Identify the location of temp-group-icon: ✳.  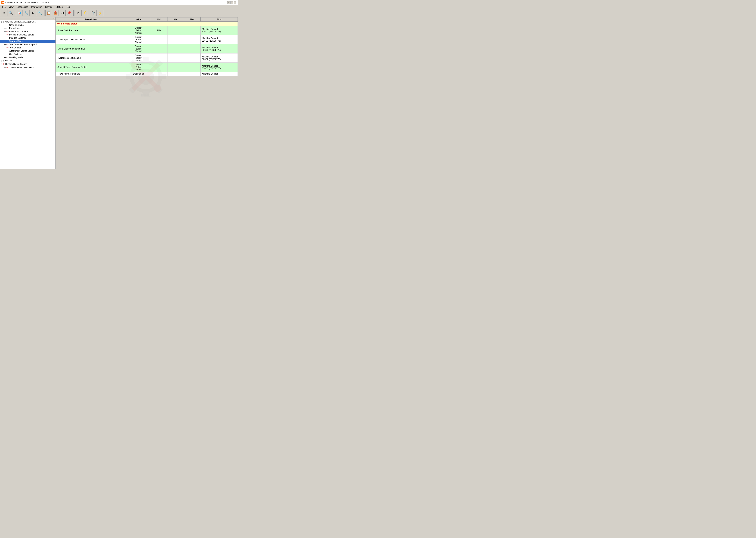
(7, 68).